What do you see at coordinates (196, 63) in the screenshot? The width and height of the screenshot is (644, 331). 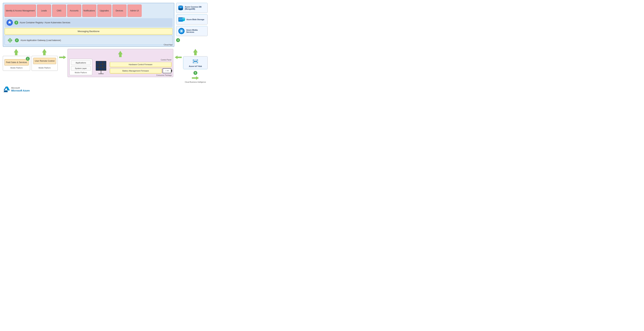 I see `azure-iot-card: Azure IoT Hub` at bounding box center [196, 63].